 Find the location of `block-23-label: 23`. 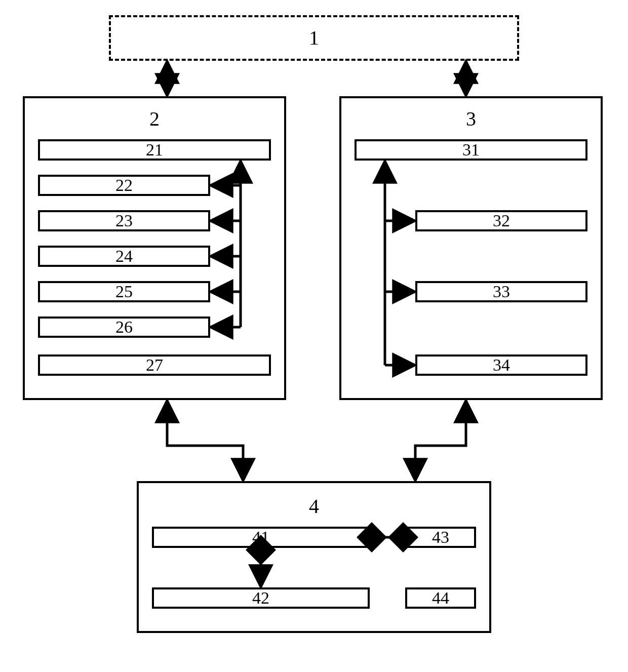

block-23-label: 23 is located at coordinates (124, 221).